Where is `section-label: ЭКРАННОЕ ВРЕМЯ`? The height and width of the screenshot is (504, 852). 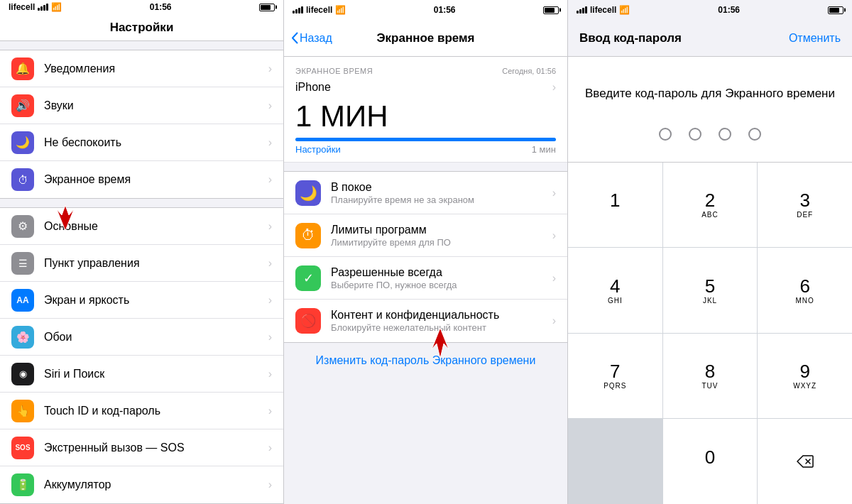
section-label: ЭКРАННОЕ ВРЕМЯ is located at coordinates (334, 71).